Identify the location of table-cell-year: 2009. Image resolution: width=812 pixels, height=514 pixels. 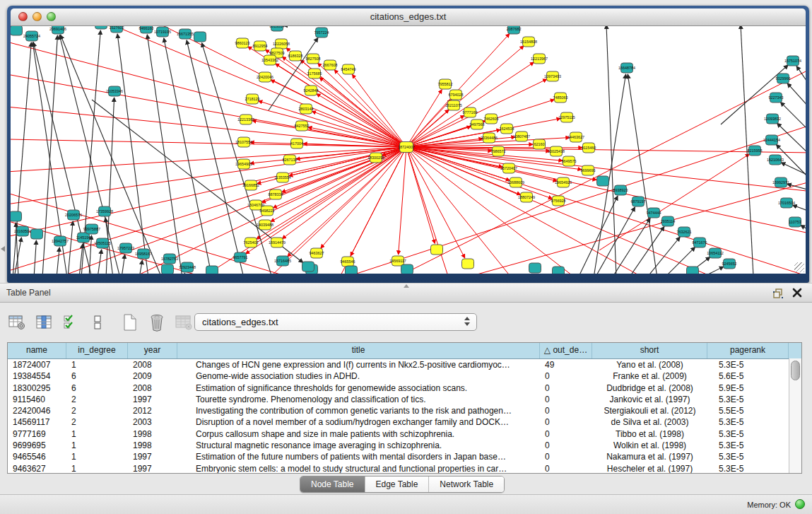
(153, 376).